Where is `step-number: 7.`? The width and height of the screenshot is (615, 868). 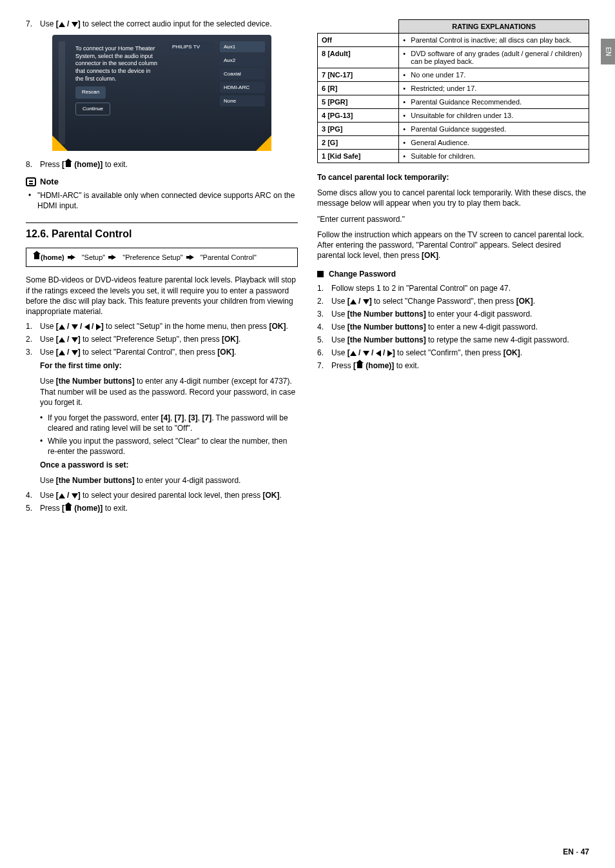 step-number: 7. is located at coordinates (324, 366).